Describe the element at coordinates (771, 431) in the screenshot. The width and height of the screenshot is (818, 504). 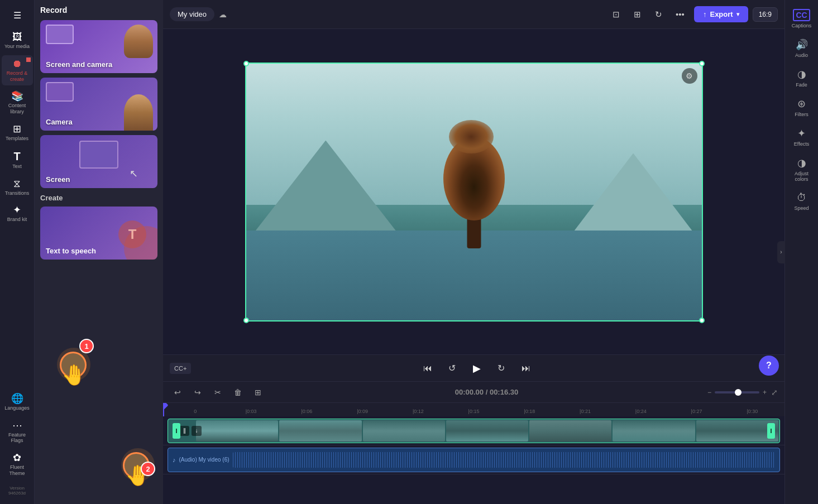
I see `track-end-handle: ‖` at that location.